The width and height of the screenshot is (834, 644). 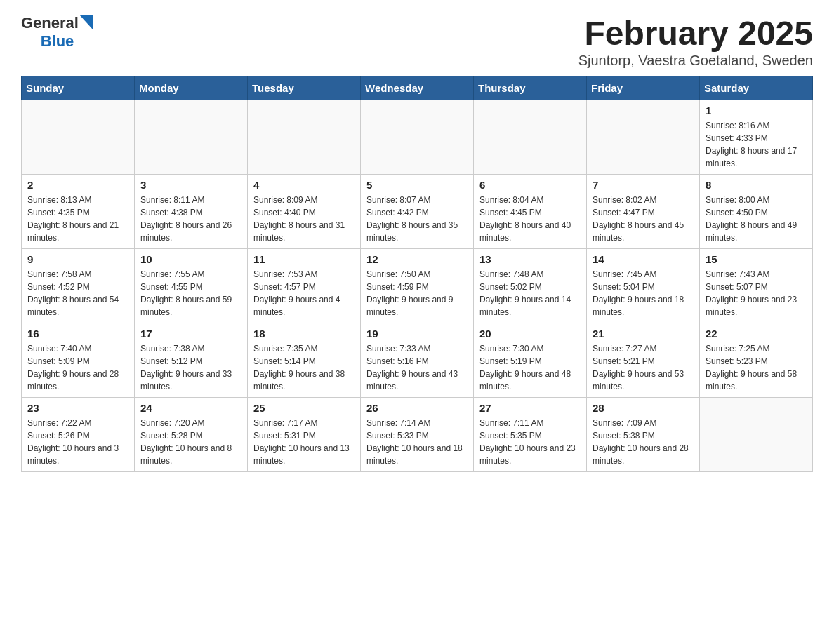 What do you see at coordinates (305, 212) in the screenshot?
I see `calendar-day-cell: 4Sunrise: 8:09 AMSunset: 4:40 PMDaylight…` at bounding box center [305, 212].